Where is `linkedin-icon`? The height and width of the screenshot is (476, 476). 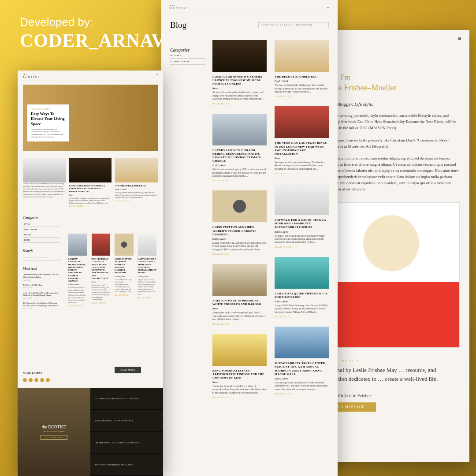 linkedin-icon is located at coordinates (48, 380).